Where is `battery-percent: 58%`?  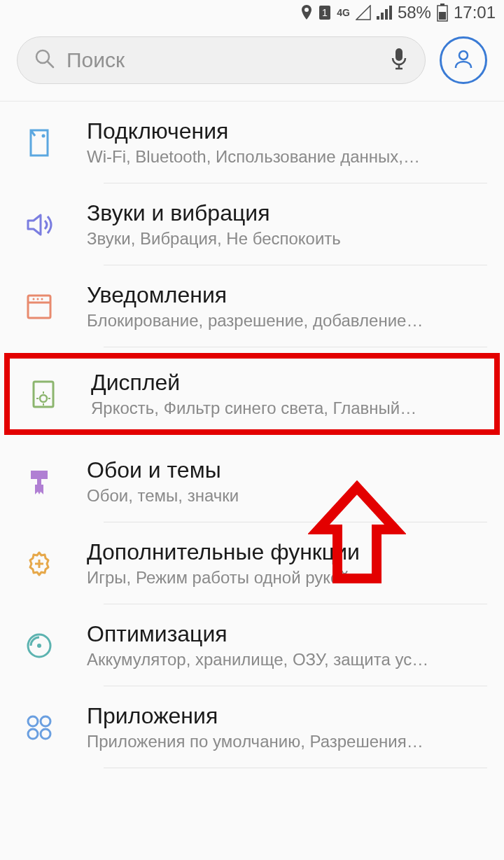
battery-percent: 58% is located at coordinates (414, 13).